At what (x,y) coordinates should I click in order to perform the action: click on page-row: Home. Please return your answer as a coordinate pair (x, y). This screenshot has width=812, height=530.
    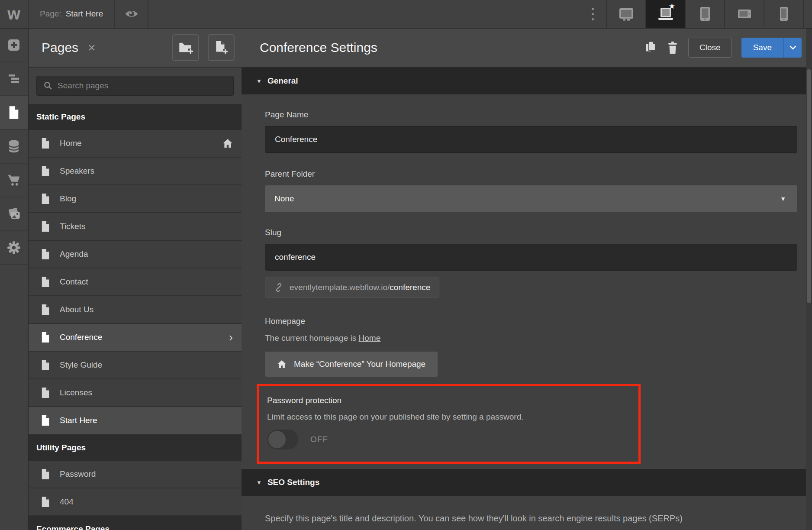
    Looking at the image, I should click on (135, 144).